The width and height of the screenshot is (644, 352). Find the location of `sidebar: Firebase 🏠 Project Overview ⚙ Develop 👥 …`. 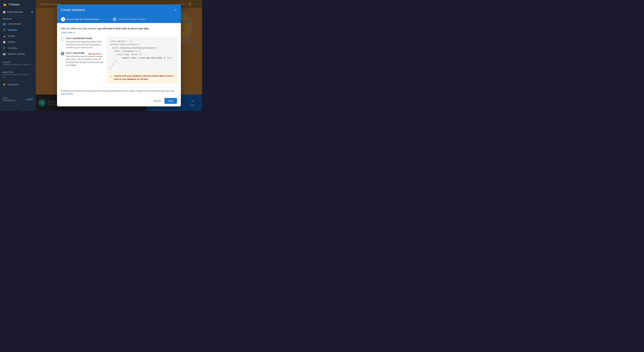

sidebar: Firebase 🏠 Project Overview ⚙ Develop 👥 … is located at coordinates (18, 56).